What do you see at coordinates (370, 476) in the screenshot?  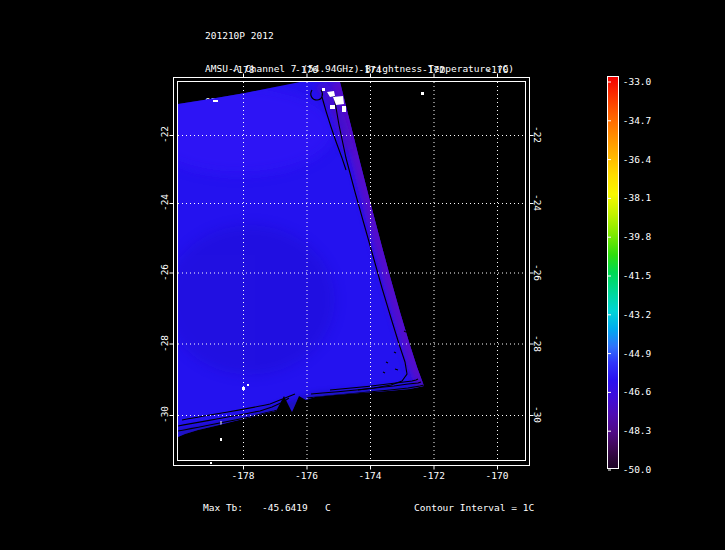 I see `lon-label-bottom: -174` at bounding box center [370, 476].